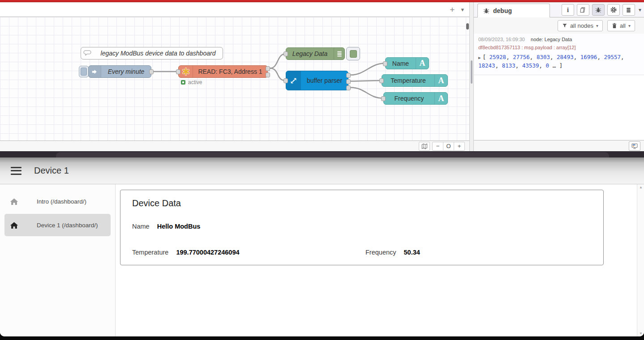  I want to click on help-tab-button, so click(583, 10).